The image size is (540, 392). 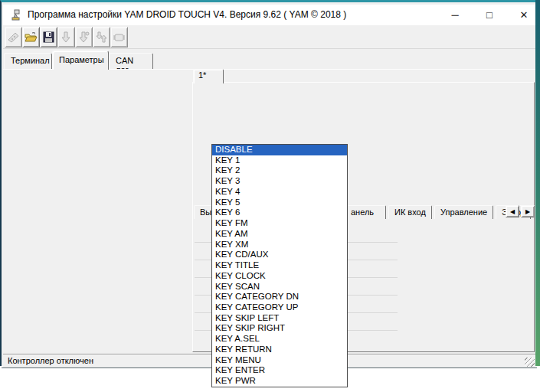 I want to click on io-tabs-scroll-left: ◀, so click(x=512, y=211).